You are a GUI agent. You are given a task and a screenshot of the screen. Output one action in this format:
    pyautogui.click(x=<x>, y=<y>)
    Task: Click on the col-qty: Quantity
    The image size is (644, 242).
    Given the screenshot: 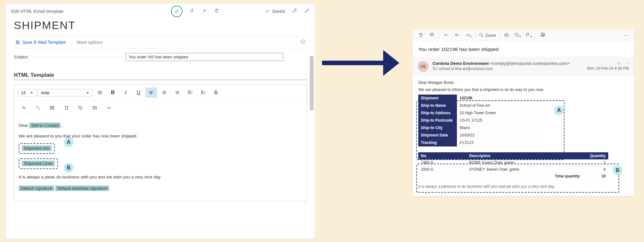 What is the action you would take?
    pyautogui.click(x=595, y=156)
    